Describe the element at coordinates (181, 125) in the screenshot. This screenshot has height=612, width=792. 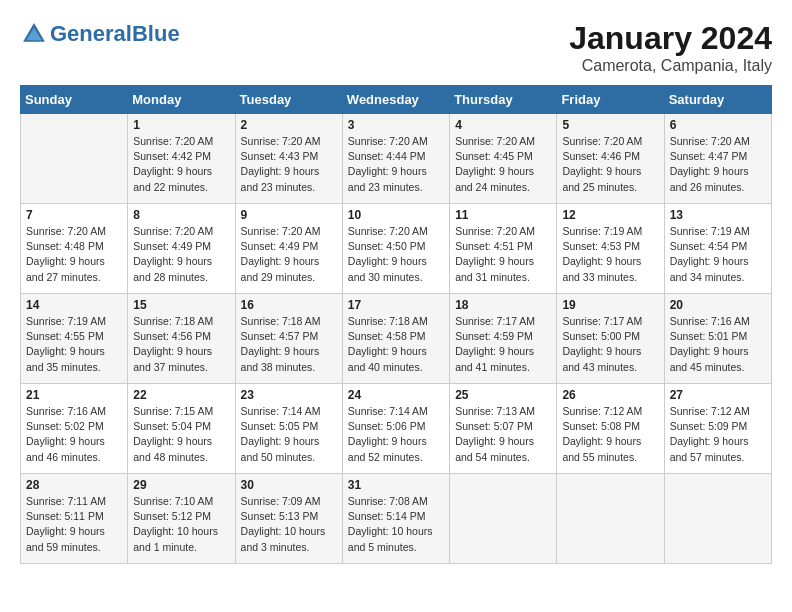
I see `day-number: 1` at that location.